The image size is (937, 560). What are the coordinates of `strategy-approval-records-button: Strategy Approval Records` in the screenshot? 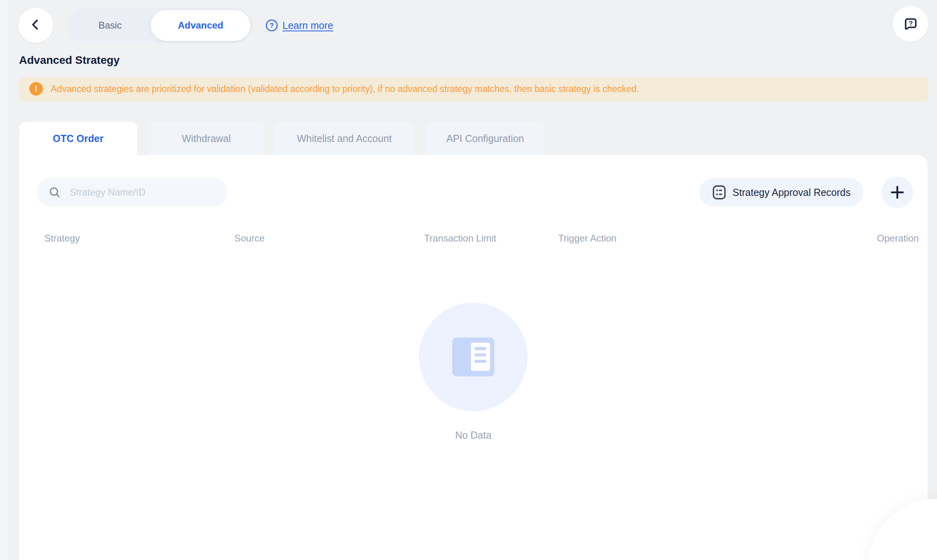 It's located at (781, 192).